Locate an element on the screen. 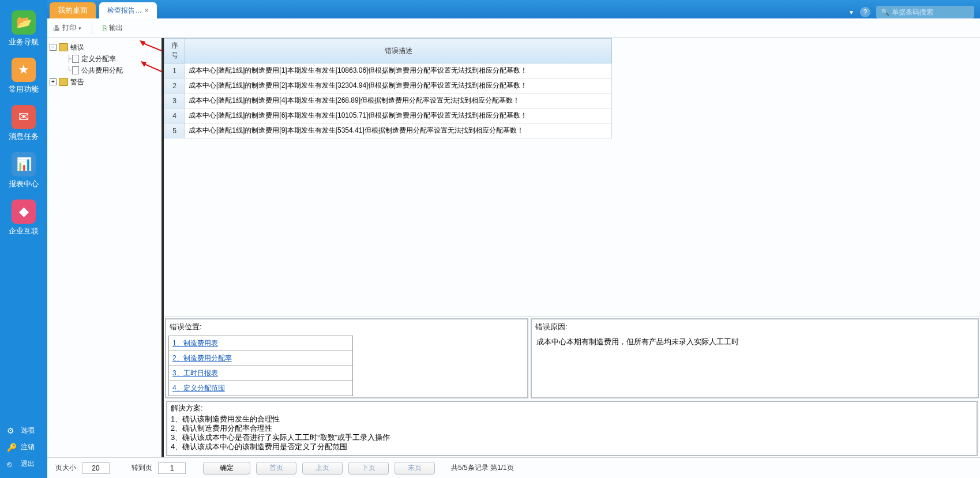 This screenshot has height=478, width=980. table-row: 4成本中心[装配1线]的制造费用[6]本期发生有发生[10105.71]但根据制… is located at coordinates (388, 116).